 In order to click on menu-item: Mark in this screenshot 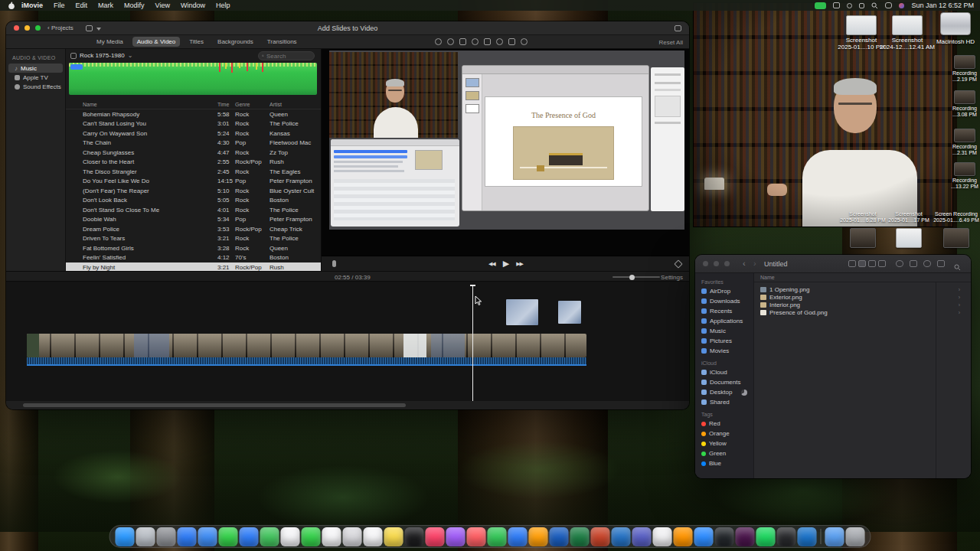, I will do `click(106, 5)`.